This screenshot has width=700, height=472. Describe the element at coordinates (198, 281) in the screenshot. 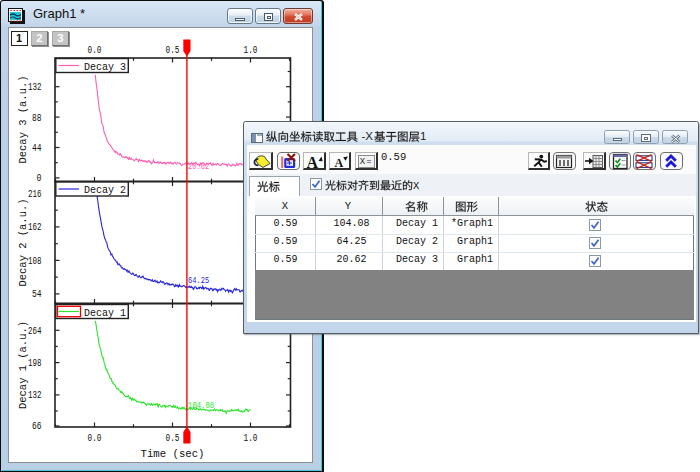

I see `svg-text: 64.25` at that location.